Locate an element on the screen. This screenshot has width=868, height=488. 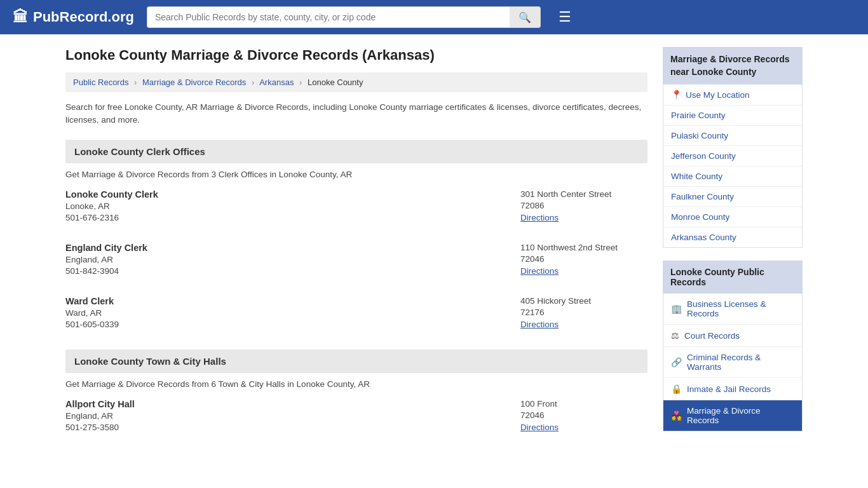
sidebar-item-arkansas: Arkansas County is located at coordinates (733, 238).